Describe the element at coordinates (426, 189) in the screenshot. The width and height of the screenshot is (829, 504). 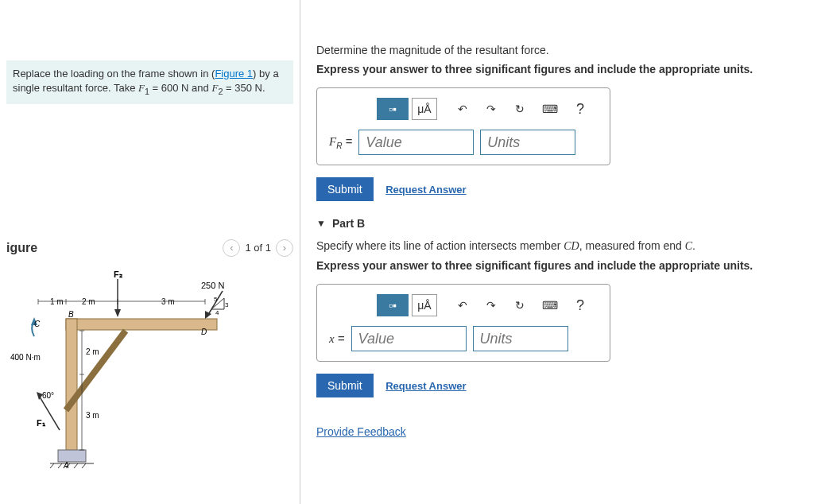
I see `part-a-request-answer-link: Request Answer` at that location.